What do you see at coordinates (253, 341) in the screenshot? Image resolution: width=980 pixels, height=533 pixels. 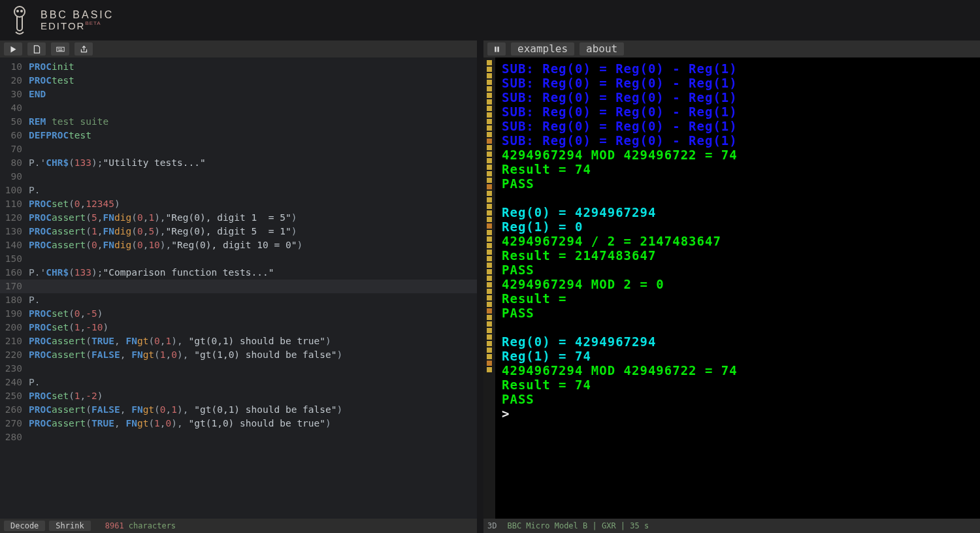 I see `code-line: PROCassert(TRUE, FNgt(0,1), "gt(0,1) sho…` at bounding box center [253, 341].